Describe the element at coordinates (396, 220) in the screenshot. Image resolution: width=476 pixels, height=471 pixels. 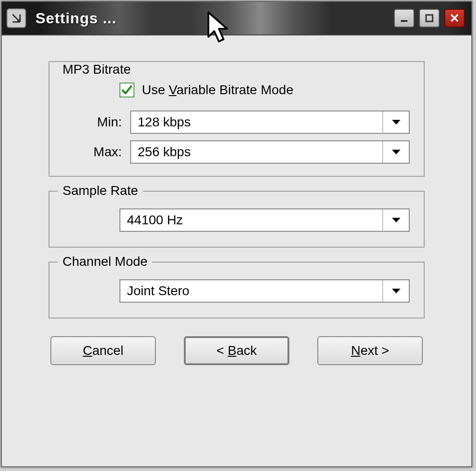
I see `sample-rate-dropdown-button` at that location.